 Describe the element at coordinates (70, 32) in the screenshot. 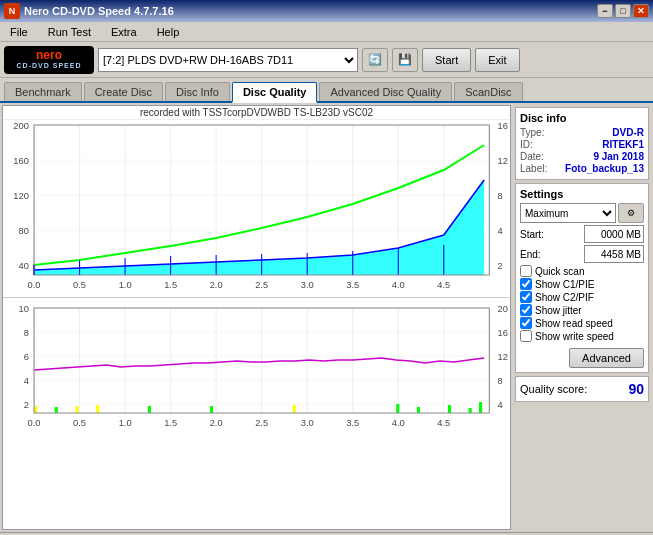

I see `menu-run-test: Run Test` at that location.